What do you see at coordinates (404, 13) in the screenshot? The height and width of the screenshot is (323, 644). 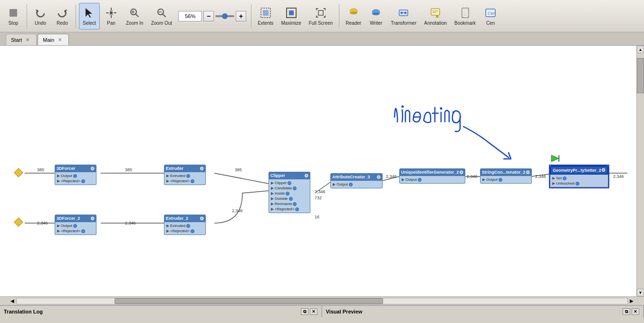 I see `transformer-icon` at bounding box center [404, 13].